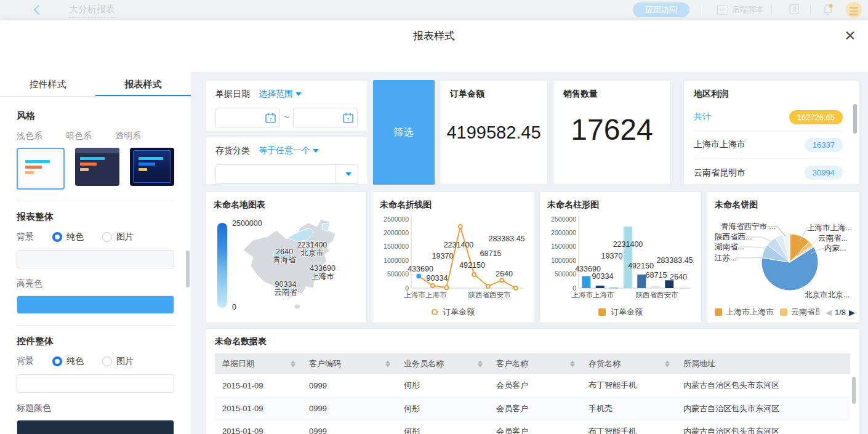 This screenshot has height=434, width=868. What do you see at coordinates (831, 6) in the screenshot?
I see `notification-dot` at bounding box center [831, 6].